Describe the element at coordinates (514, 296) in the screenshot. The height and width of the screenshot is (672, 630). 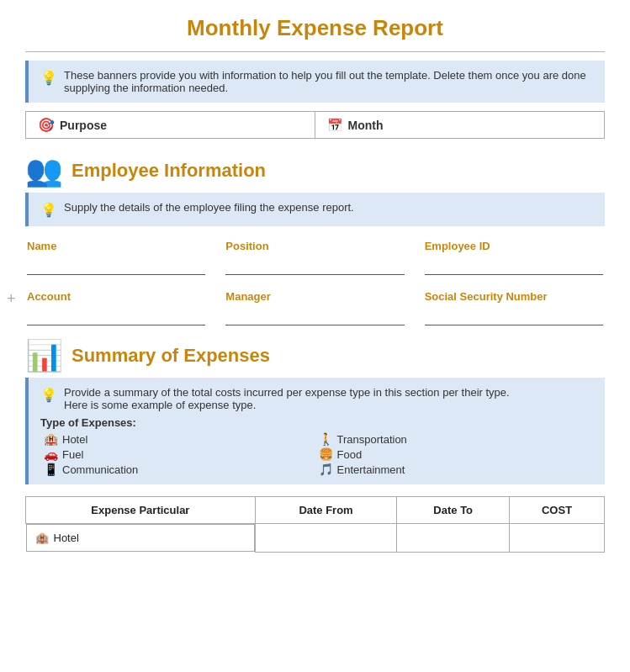
I see `field-ssn-label: Social Security Number` at that location.